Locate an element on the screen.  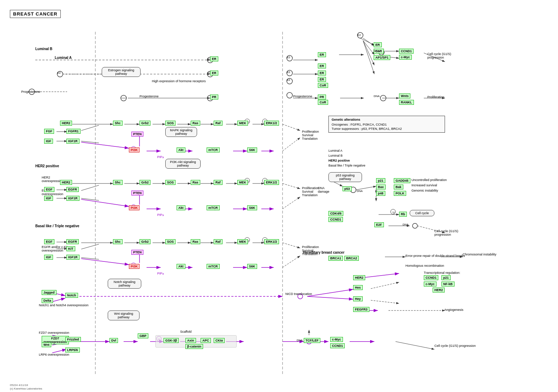
erk12-r2: ERK1/2 is located at coordinates (272, 182).